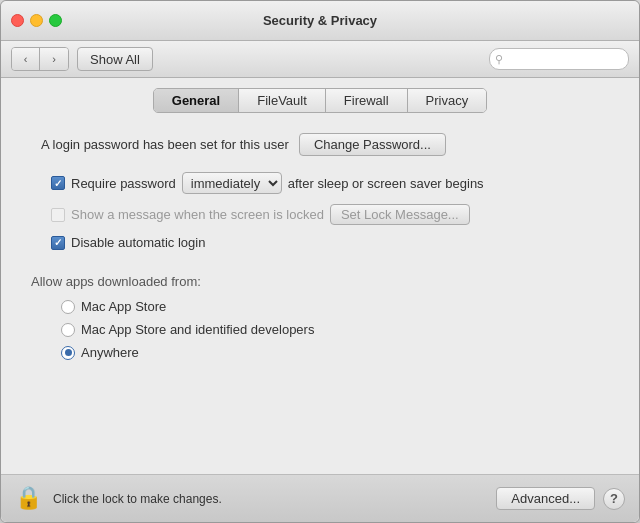 Image resolution: width=640 pixels, height=523 pixels. What do you see at coordinates (330, 214) in the screenshot?
I see `show-message-row: Show a message when the screen is locked…` at bounding box center [330, 214].